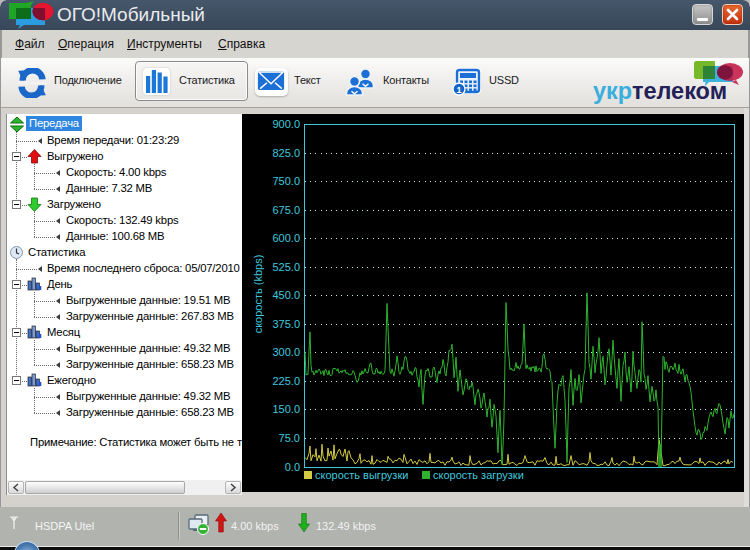 The width and height of the screenshot is (750, 550). I want to click on svg-text: 0.0, so click(292, 467).